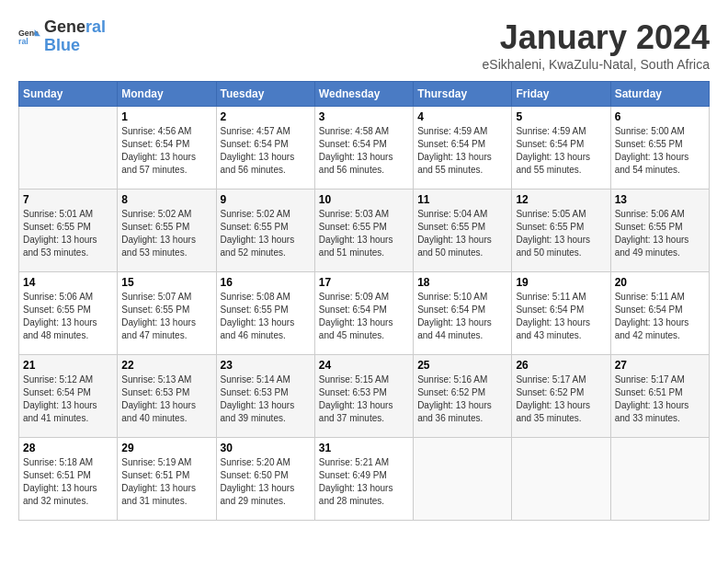  Describe the element at coordinates (364, 479) in the screenshot. I see `calendar-week-row: 28Sunrise: 5:18 AM Sunset: 6:51 PM Dayli…` at that location.